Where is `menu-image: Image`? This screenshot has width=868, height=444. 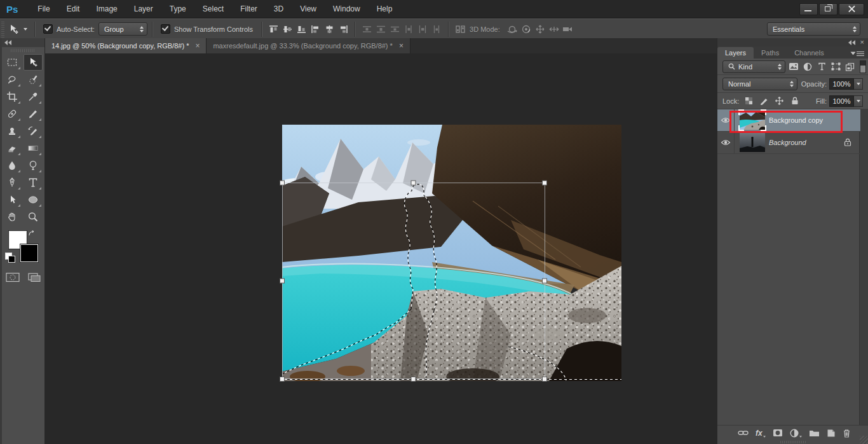
menu-image: Image is located at coordinates (107, 9).